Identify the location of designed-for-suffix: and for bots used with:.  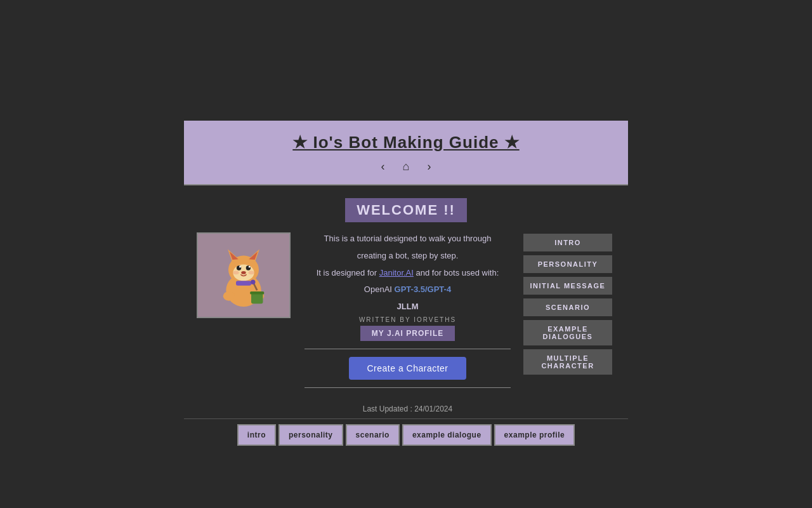
(456, 273).